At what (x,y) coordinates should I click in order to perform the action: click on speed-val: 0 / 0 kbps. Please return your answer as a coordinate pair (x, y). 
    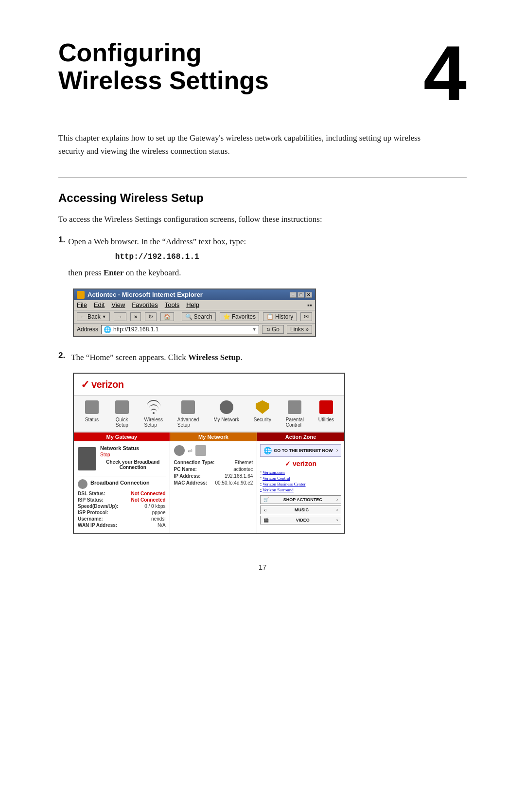
    Looking at the image, I should click on (155, 506).